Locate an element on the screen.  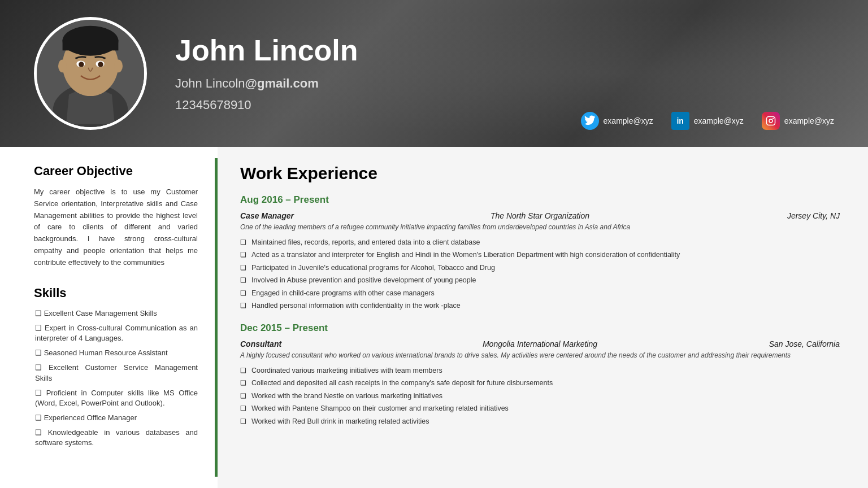
exp1-bullet: Maintained files, records, reports, and … is located at coordinates (540, 243).